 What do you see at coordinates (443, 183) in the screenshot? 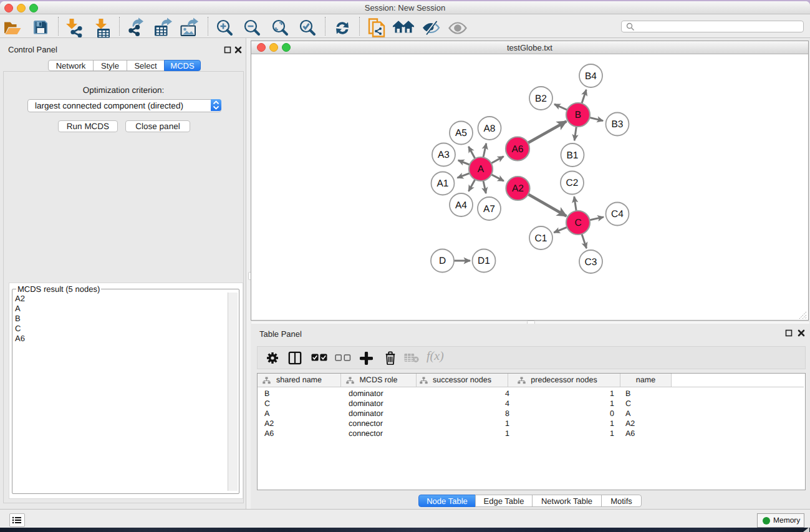
I see `svg-text: A1` at bounding box center [443, 183].